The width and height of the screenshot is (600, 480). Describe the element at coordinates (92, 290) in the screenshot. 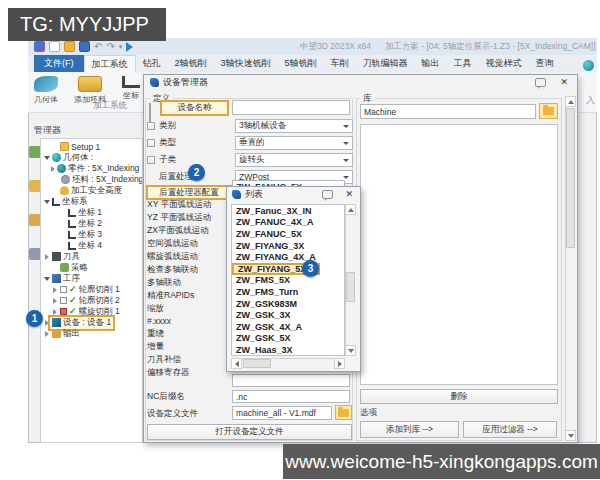

I see `tree-row: 轮廓切削 1` at that location.